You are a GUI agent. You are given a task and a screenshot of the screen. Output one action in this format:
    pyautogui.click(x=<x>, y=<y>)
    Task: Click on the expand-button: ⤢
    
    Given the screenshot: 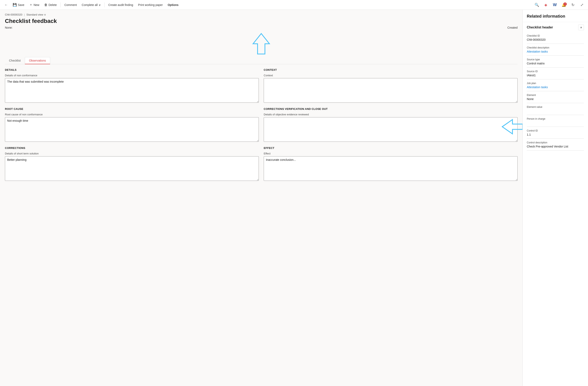 What is the action you would take?
    pyautogui.click(x=582, y=5)
    